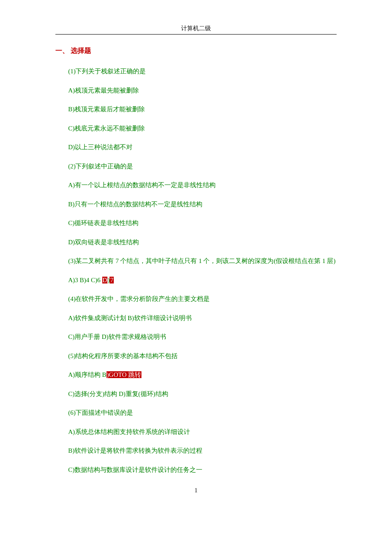 The width and height of the screenshot is (392, 555). Describe the element at coordinates (196, 337) in the screenshot. I see `q4-options-line2: C)用户手册 D)软件需求规格说明书` at that location.